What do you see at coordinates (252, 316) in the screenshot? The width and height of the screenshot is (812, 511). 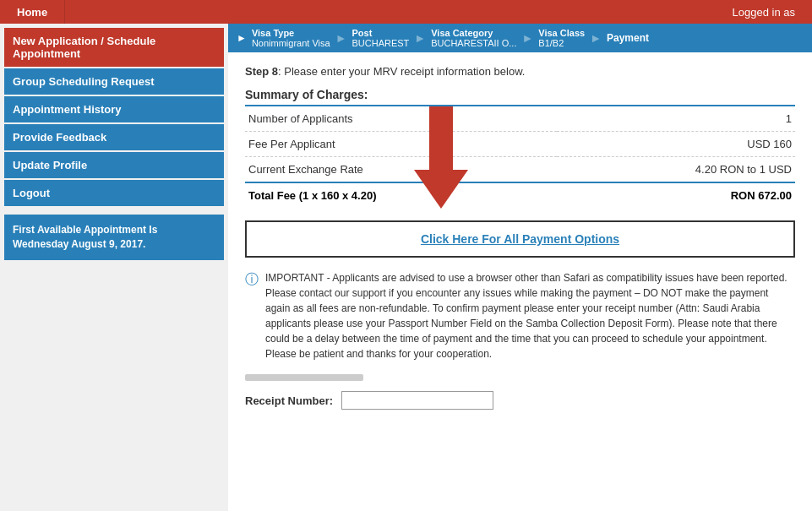 I see `info-icon: ⓘ` at bounding box center [252, 316].